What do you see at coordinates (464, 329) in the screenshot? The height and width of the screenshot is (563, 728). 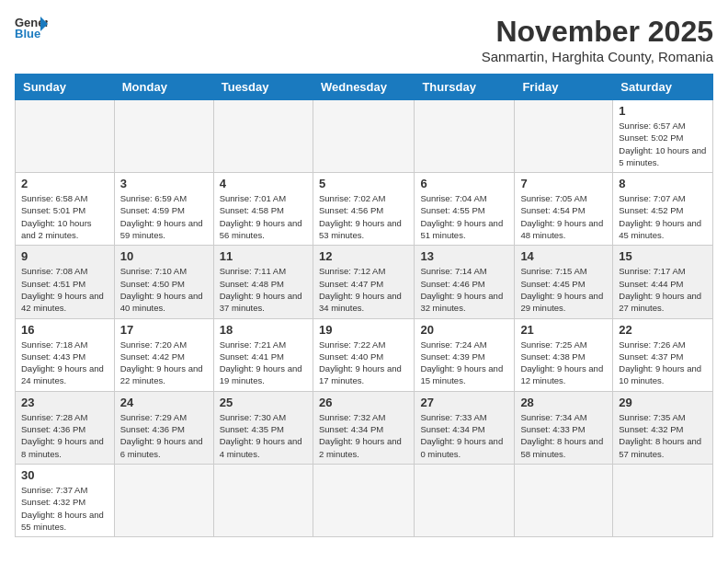 I see `day-number: 20` at bounding box center [464, 329].